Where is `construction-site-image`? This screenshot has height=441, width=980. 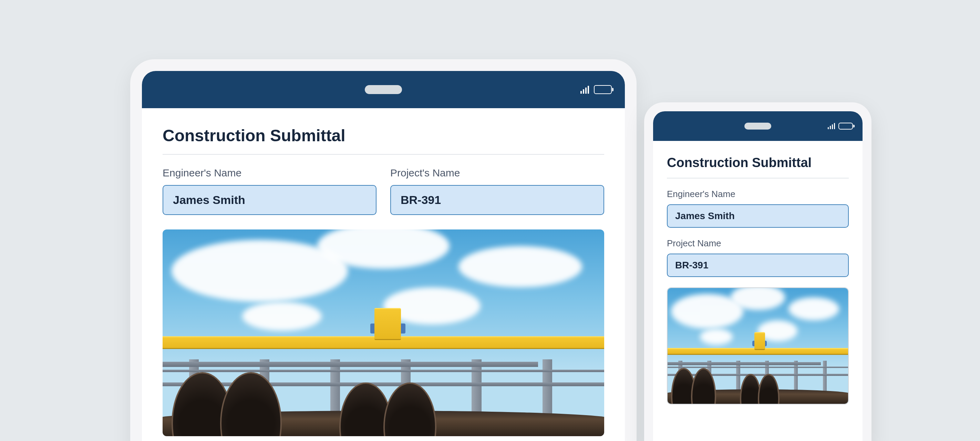 construction-site-image is located at coordinates (758, 346).